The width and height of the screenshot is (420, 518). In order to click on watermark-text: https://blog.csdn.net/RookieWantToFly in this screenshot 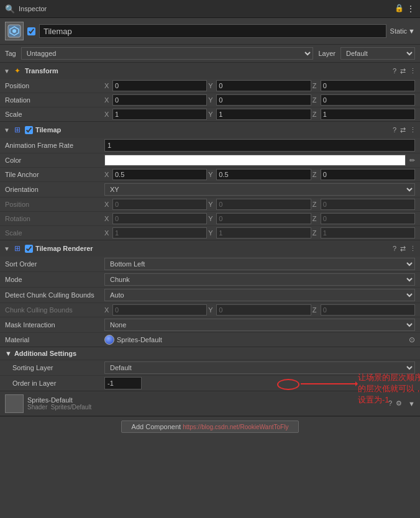, I will do `click(235, 427)`.